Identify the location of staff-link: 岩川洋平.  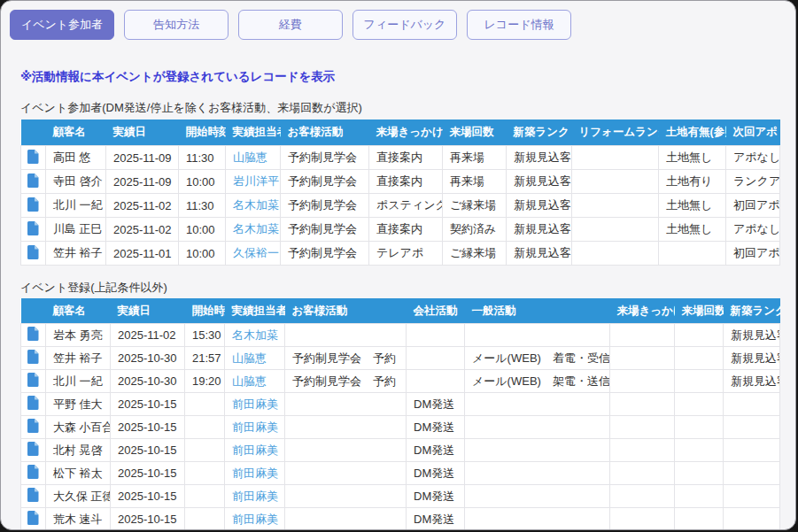
(253, 182).